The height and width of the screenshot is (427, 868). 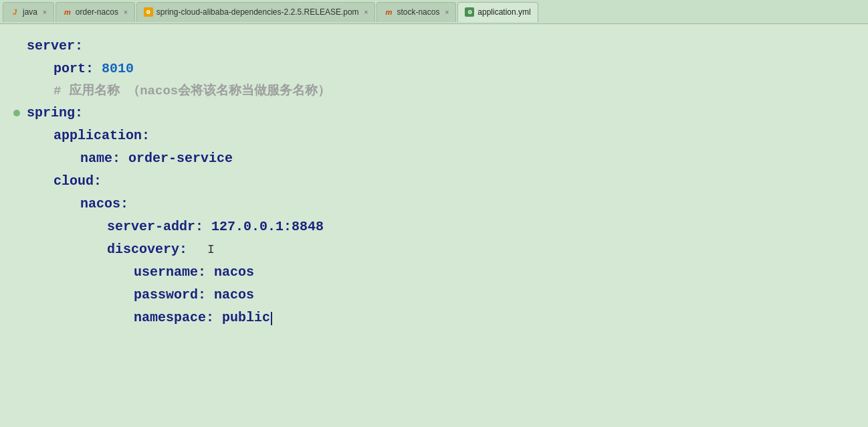 I want to click on code-line-comment: # 应用名称 （nacos会将该名称当做服务名称）, so click(x=434, y=91).